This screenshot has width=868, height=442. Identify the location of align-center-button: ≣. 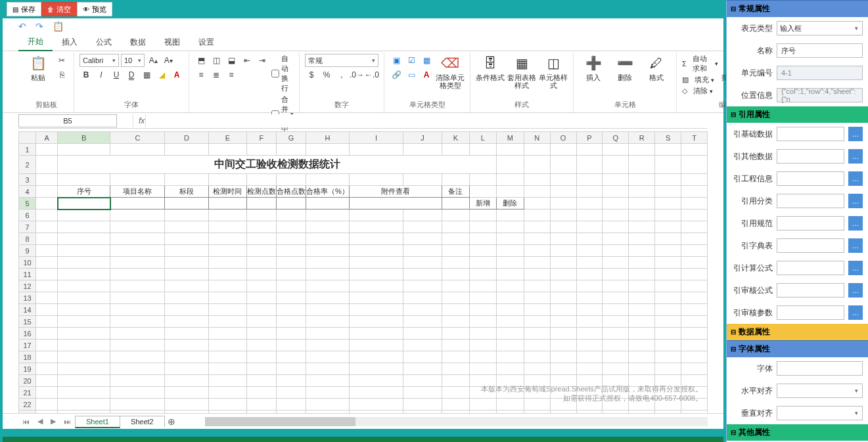
(216, 75).